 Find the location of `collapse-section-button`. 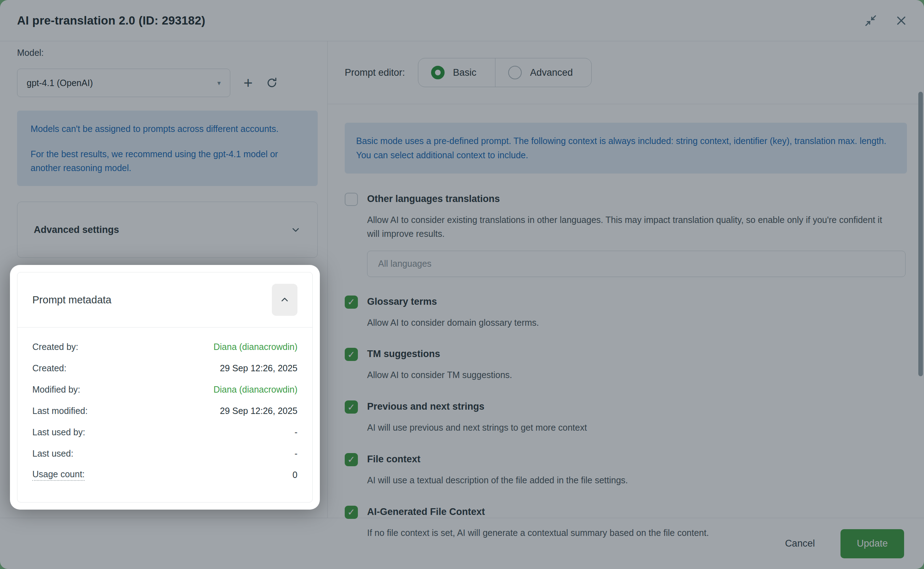

collapse-section-button is located at coordinates (285, 300).